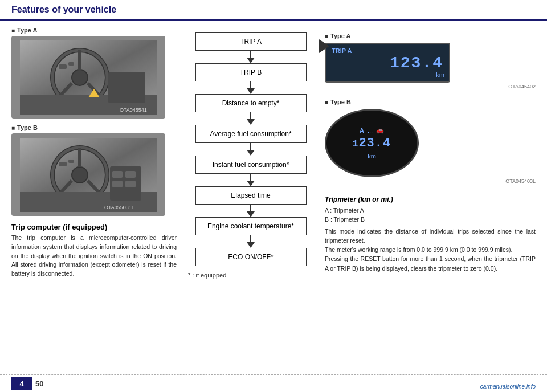  What do you see at coordinates (430, 146) in the screenshot?
I see `display-b-block: A ... 🚗 123.4 km OTA045403L` at bounding box center [430, 146].